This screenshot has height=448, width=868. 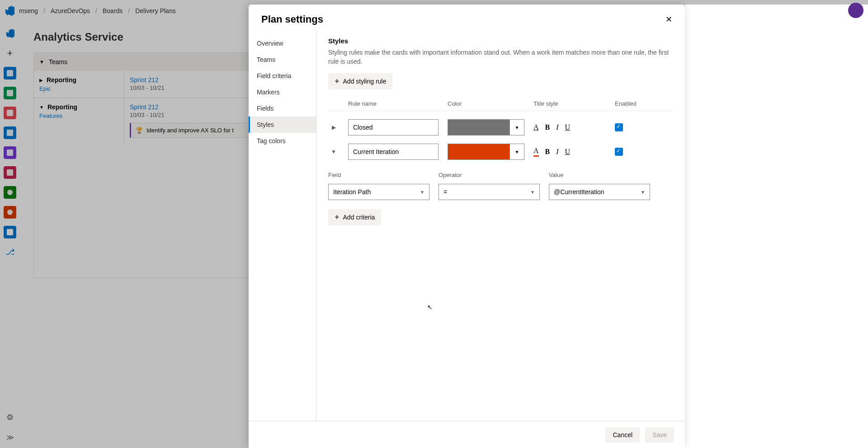 What do you see at coordinates (501, 41) in the screenshot?
I see `section-title: Styles` at bounding box center [501, 41].